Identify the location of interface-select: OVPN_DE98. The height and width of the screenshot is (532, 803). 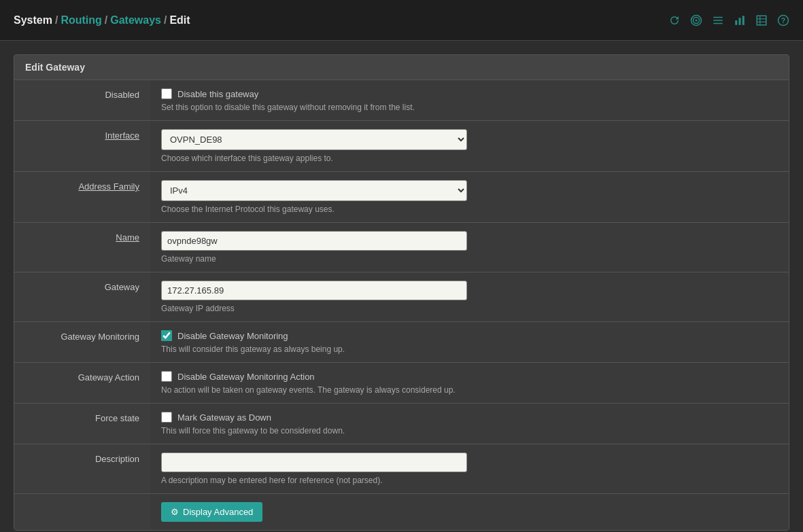
(314, 140).